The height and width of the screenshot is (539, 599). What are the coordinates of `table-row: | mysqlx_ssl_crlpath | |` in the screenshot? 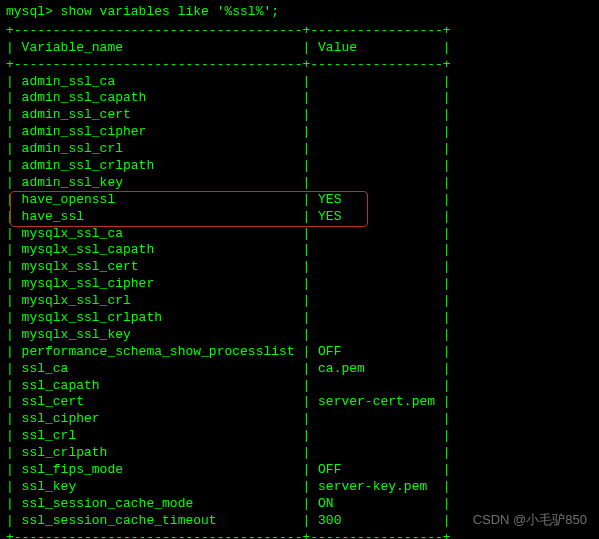 It's located at (300, 318).